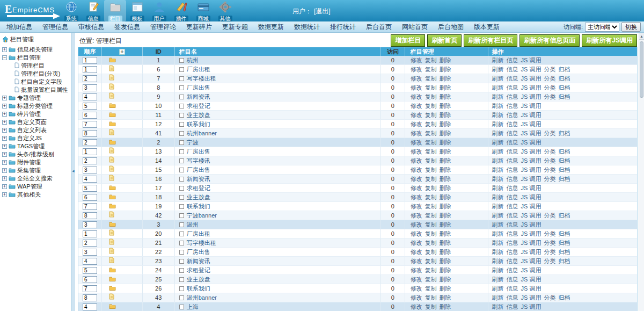  I want to click on tab-模板: 模板, so click(137, 11).